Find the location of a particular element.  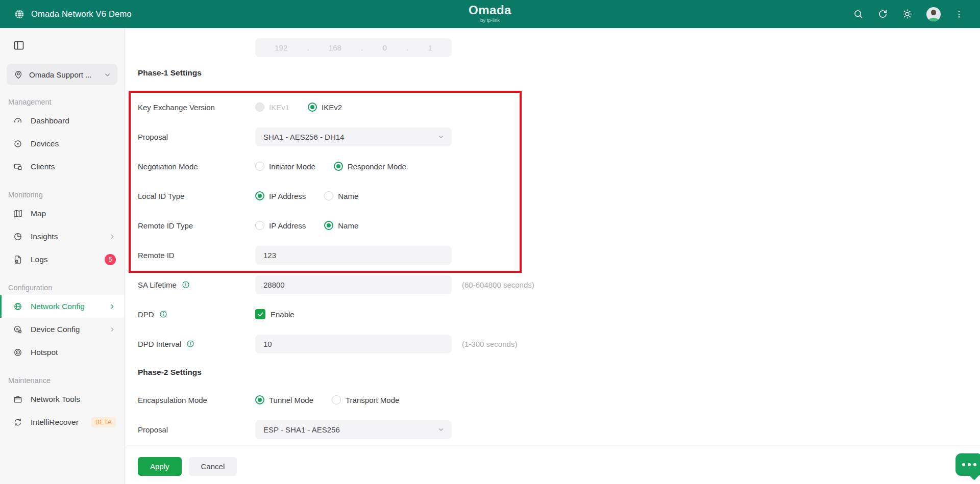

log-file-icon is located at coordinates (18, 260).